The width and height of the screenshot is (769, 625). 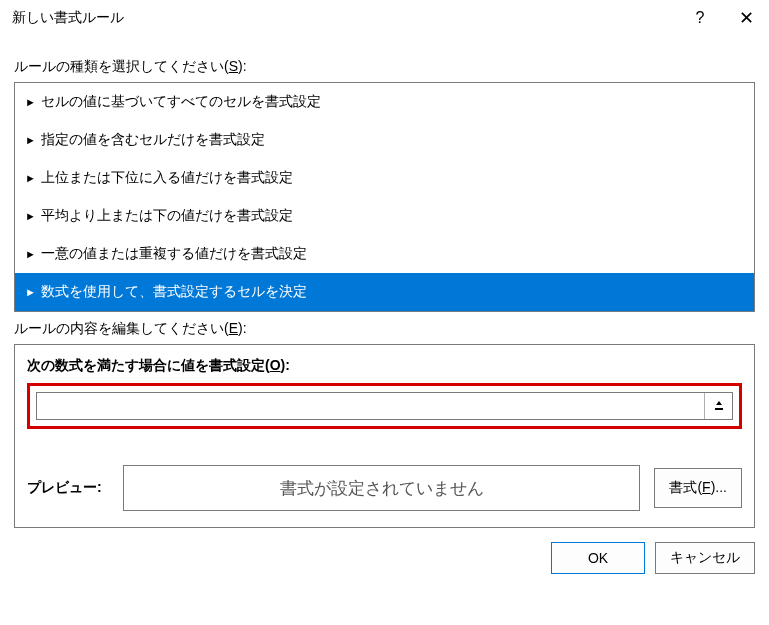 What do you see at coordinates (718, 406) in the screenshot?
I see `range-selector-button` at bounding box center [718, 406].